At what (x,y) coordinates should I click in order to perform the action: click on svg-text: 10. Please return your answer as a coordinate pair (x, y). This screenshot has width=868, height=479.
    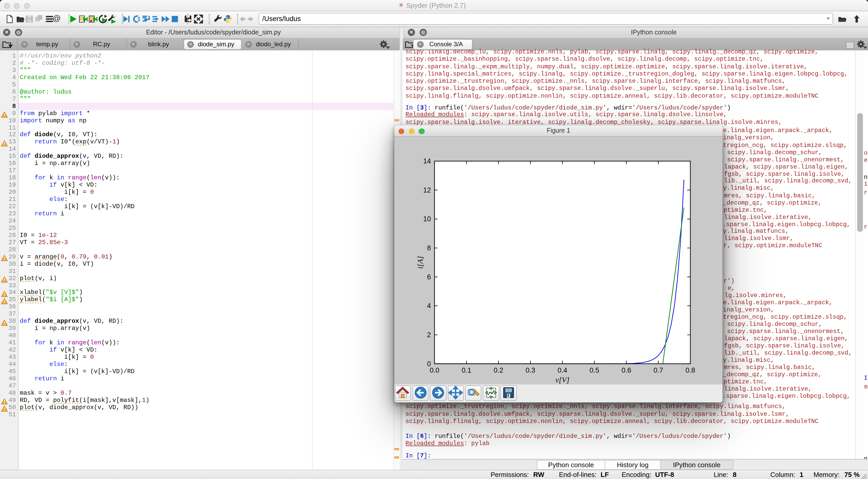
    Looking at the image, I should click on (427, 219).